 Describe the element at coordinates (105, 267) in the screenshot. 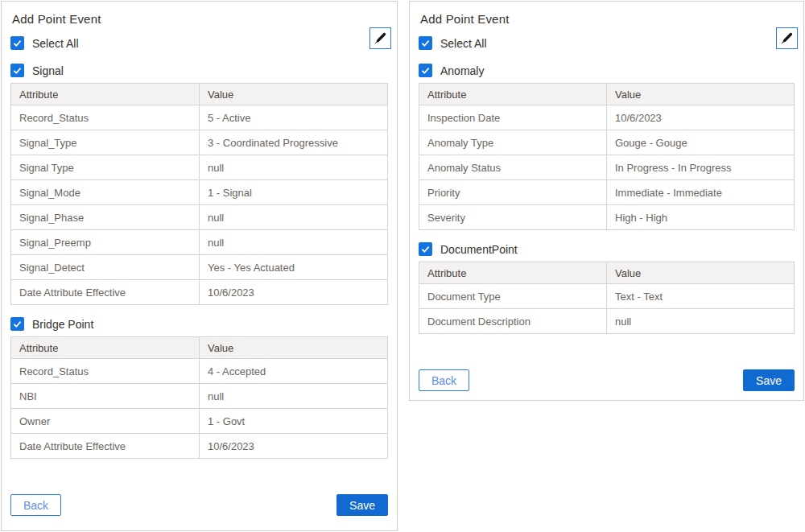

I see `table-cell: Signal_Detect` at that location.